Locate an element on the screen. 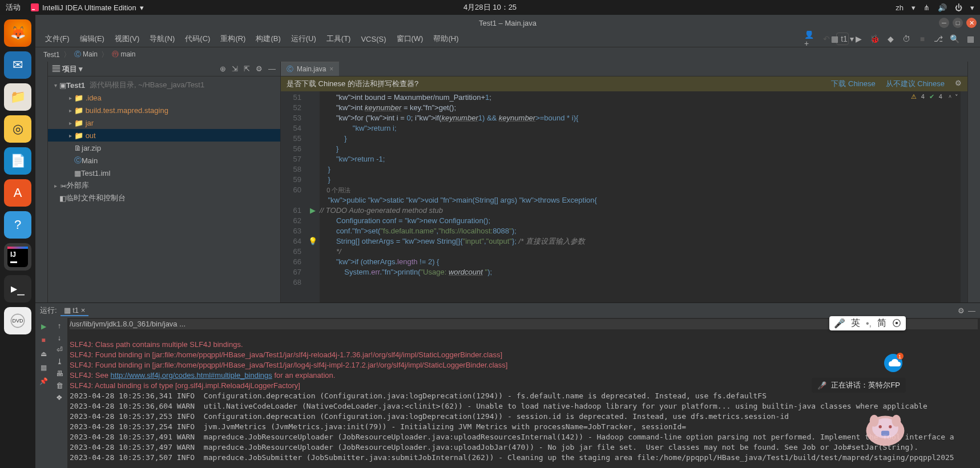  maximize-button: □ is located at coordinates (958, 23).